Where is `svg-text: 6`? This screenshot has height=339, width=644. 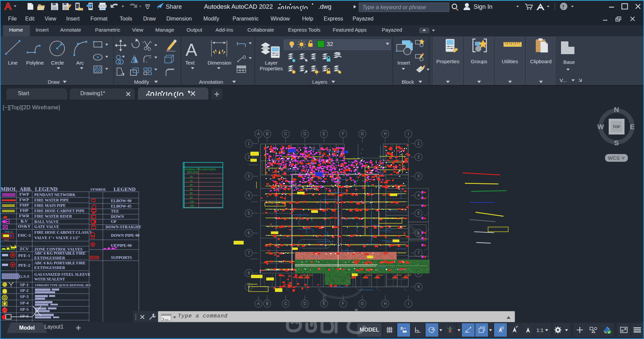
svg-text: 6 is located at coordinates (249, 233).